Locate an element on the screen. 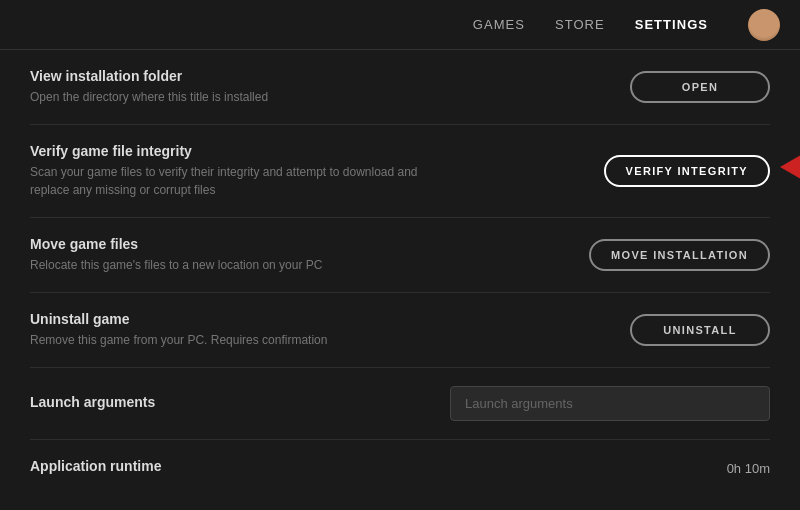 This screenshot has width=800, height=510. open-button: OPEN is located at coordinates (700, 87).